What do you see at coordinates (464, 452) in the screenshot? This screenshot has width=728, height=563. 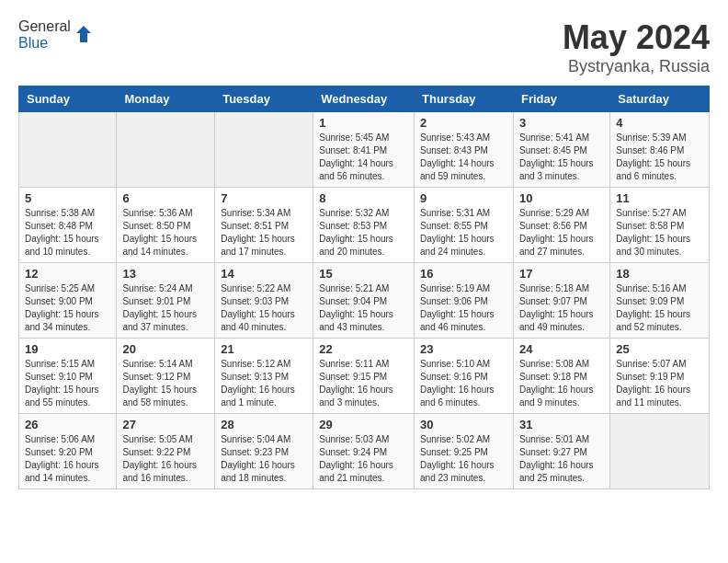 I see `calendar-cell: 30Sunrise: 5:02 AM Sunset: 9:25 PM Dayli…` at bounding box center [464, 452].